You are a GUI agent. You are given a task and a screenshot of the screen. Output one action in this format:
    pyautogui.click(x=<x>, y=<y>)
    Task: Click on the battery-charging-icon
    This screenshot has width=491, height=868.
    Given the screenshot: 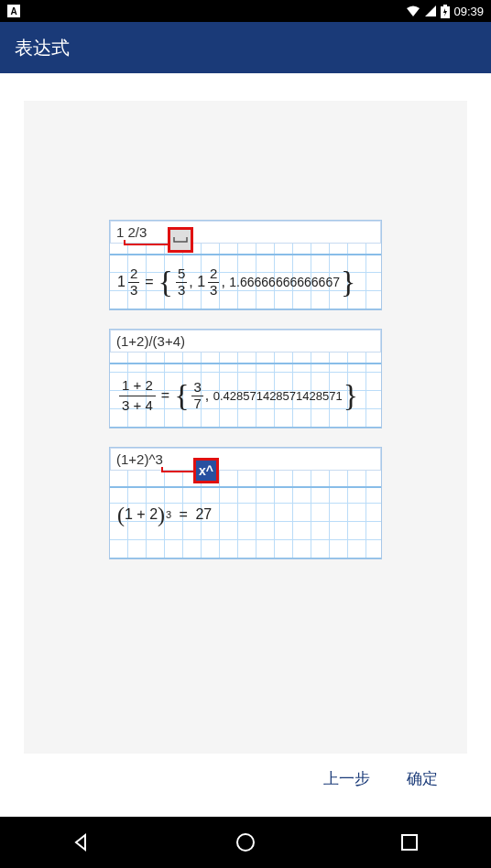 What is the action you would take?
    pyautogui.click(x=445, y=11)
    